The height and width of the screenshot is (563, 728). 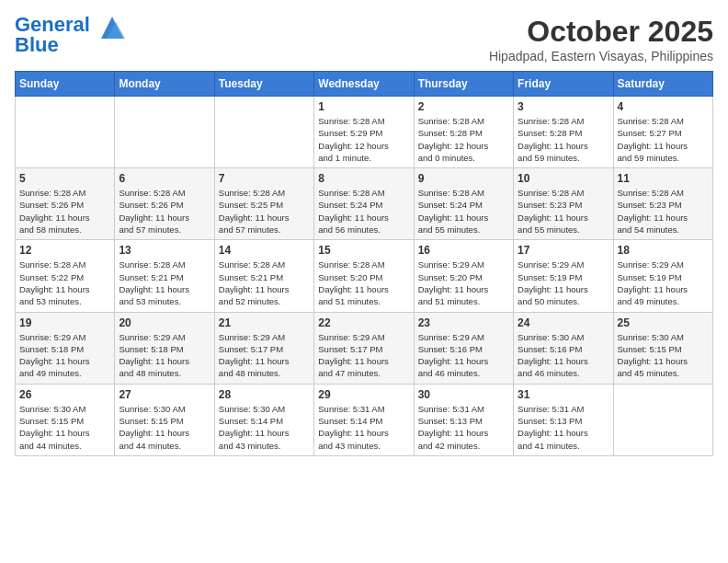 I want to click on day-number: 24, so click(x=563, y=323).